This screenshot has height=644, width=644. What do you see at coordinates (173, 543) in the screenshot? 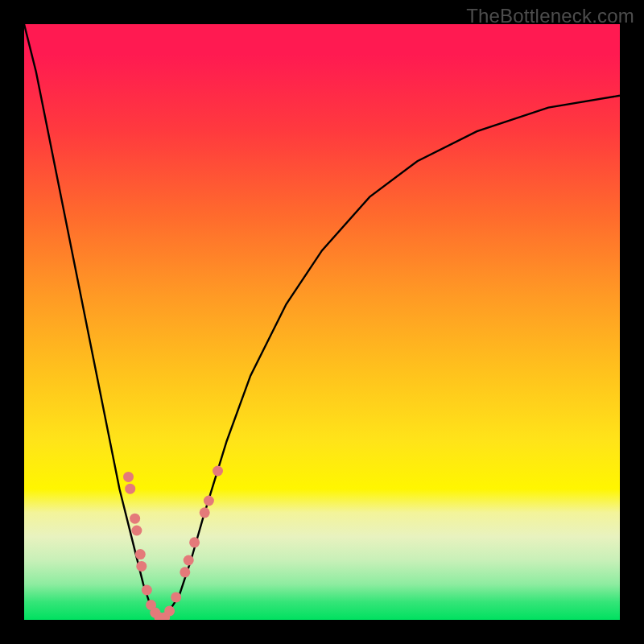
I see `data-markers` at bounding box center [173, 543].